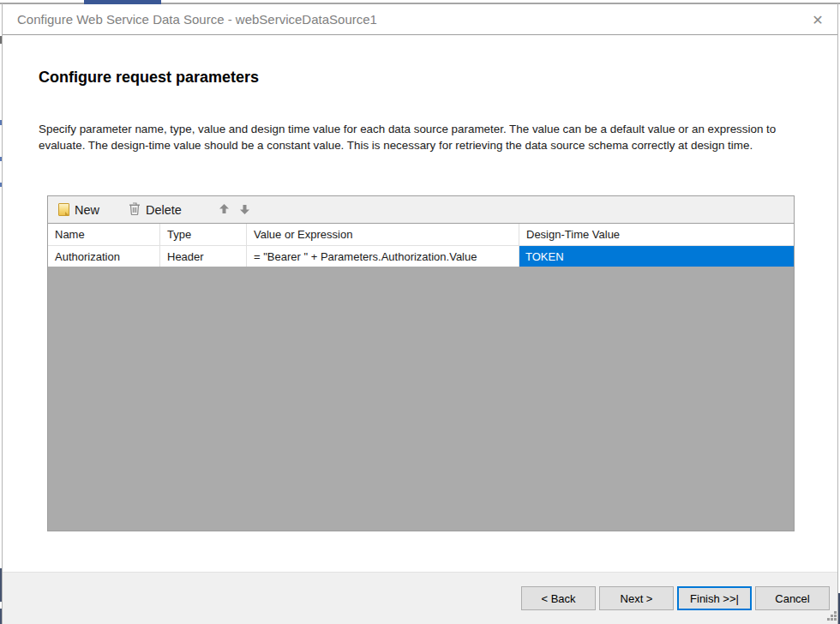 This screenshot has width=840, height=624. What do you see at coordinates (2, 314) in the screenshot?
I see `dialog-left-border` at bounding box center [2, 314].